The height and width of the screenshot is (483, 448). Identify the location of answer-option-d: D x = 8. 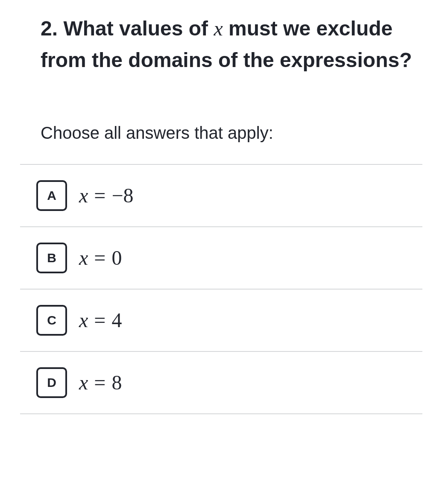
(221, 383).